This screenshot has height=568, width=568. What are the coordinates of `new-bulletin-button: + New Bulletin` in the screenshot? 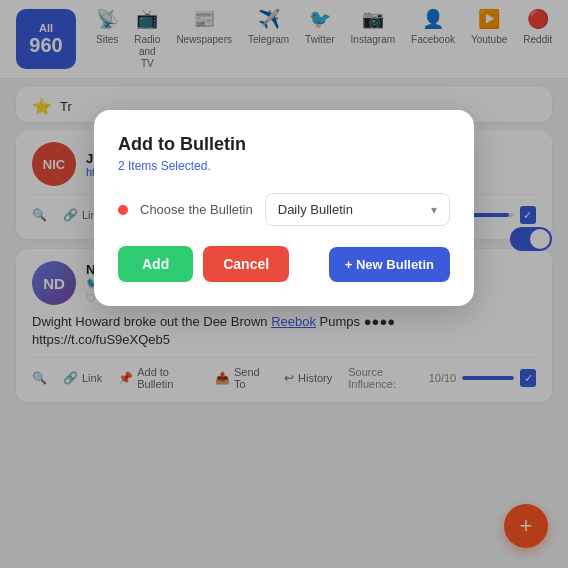 It's located at (390, 264).